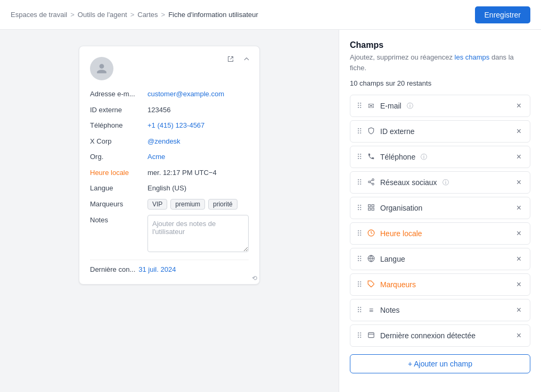 This screenshot has width=541, height=392. I want to click on notes-icon: ≡, so click(371, 310).